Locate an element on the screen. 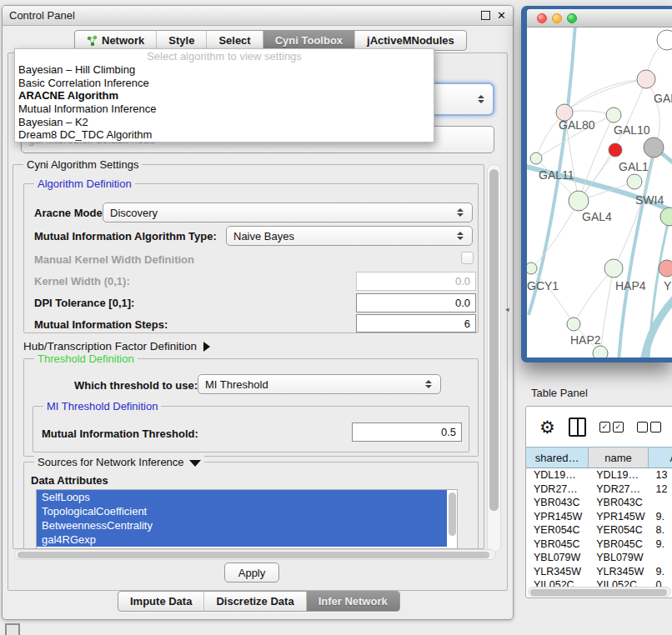 The width and height of the screenshot is (672, 635). minimize-window-button is located at coordinates (557, 18).